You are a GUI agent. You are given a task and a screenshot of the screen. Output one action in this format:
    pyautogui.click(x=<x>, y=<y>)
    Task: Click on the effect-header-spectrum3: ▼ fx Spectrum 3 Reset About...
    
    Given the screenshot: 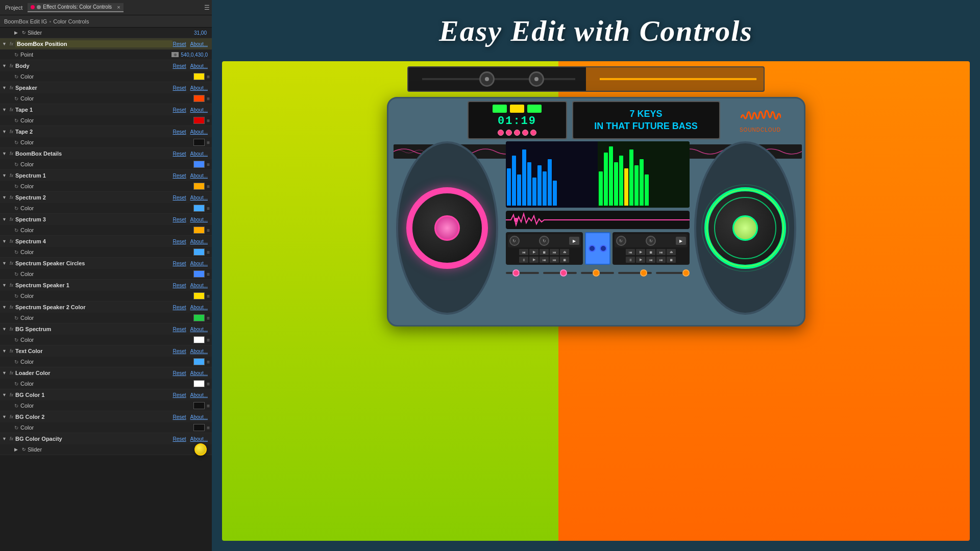 What is the action you would take?
    pyautogui.click(x=106, y=219)
    